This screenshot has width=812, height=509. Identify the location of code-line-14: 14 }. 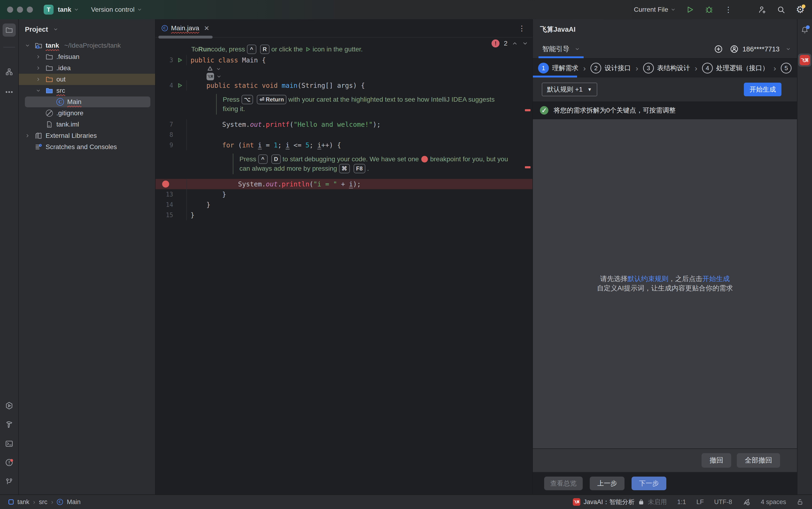
(344, 205).